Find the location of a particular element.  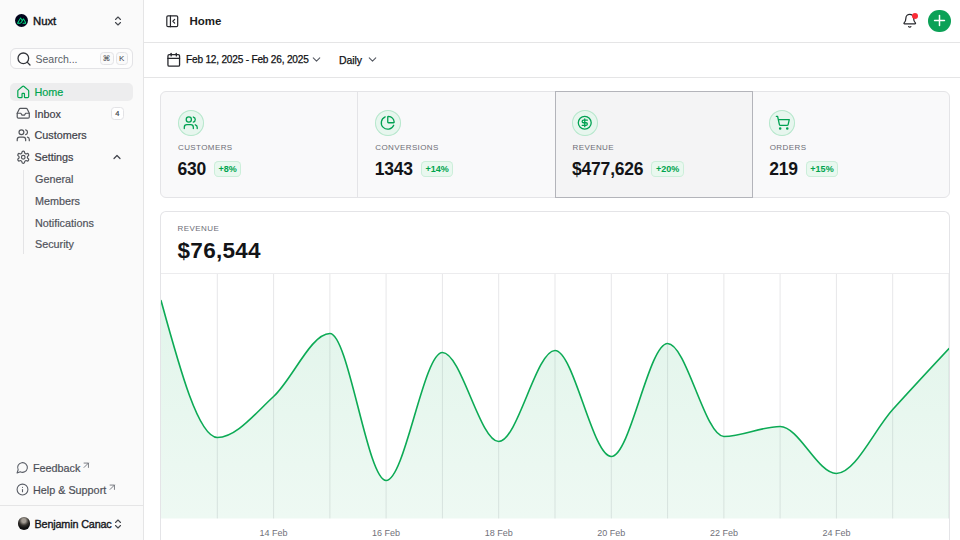

svg-text: 24 Feb is located at coordinates (836, 532).